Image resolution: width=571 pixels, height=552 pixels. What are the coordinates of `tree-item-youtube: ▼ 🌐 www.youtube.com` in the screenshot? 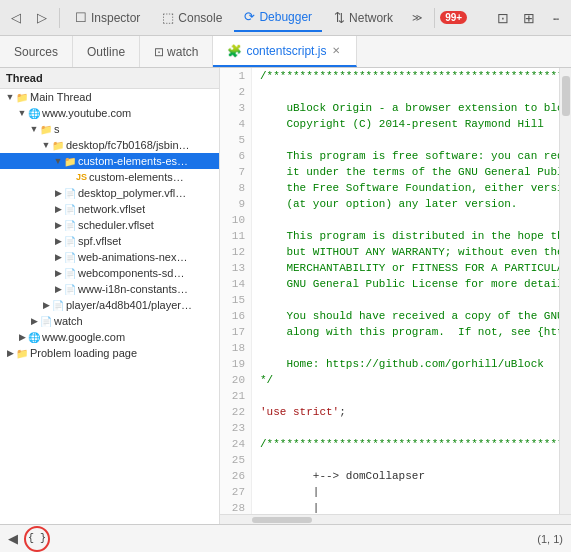 It's located at (110, 113).